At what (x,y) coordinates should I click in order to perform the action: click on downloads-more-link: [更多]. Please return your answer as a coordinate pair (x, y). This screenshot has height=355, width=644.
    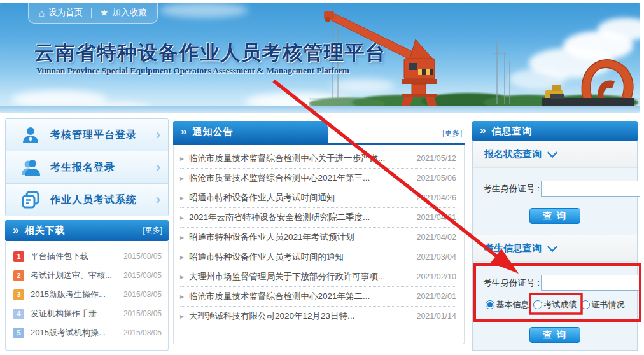
    Looking at the image, I should click on (153, 230).